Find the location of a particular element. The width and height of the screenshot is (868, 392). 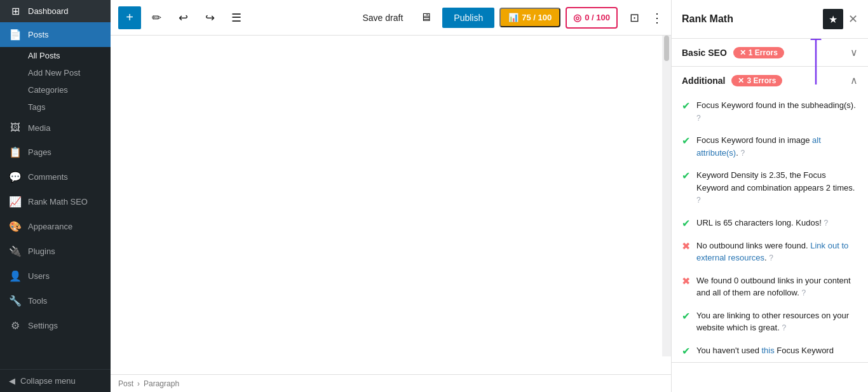

sidebar-item-label: Users is located at coordinates (39, 276).